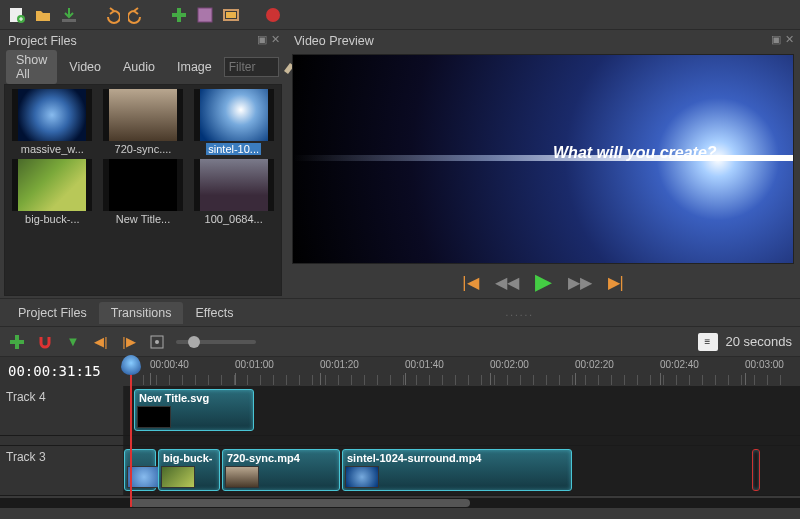 This screenshot has width=800, height=519. Describe the element at coordinates (234, 192) in the screenshot. I see `media-item: 100_0684...` at that location.